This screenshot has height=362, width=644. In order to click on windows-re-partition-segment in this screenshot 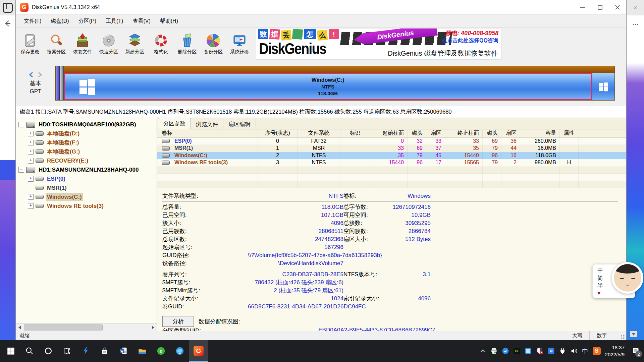, I will do `click(603, 86)`.